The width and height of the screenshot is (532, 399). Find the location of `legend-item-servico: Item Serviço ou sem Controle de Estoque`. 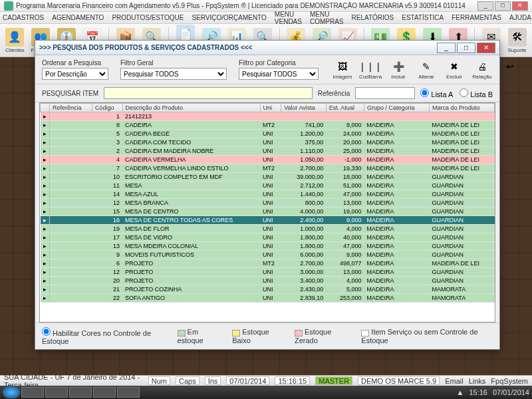

legend-item-servico: Item Serviço ou sem Controle de Estoque is located at coordinates (427, 336).